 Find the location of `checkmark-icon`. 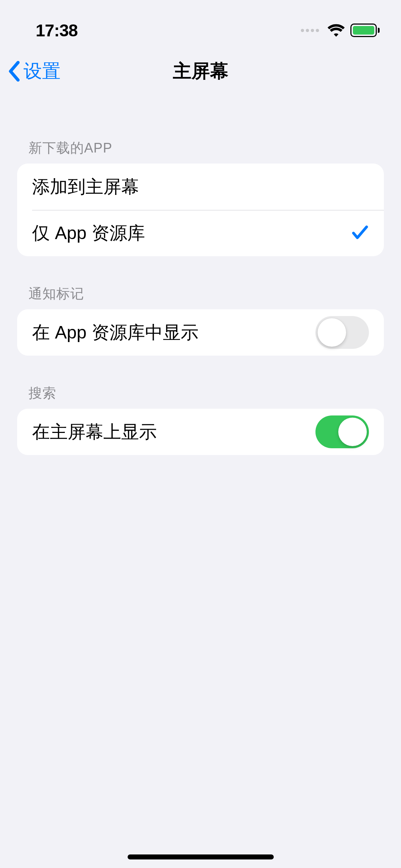

checkmark-icon is located at coordinates (360, 233).